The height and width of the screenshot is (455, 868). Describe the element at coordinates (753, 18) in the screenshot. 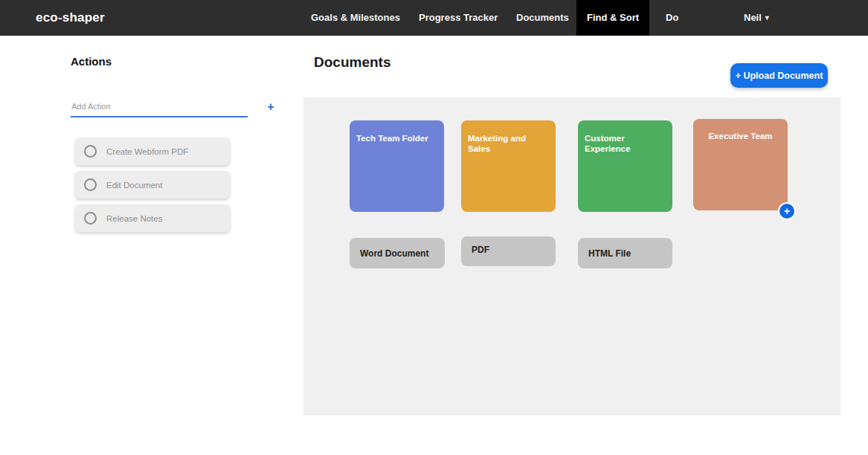

I see `user-name: Neil` at that location.